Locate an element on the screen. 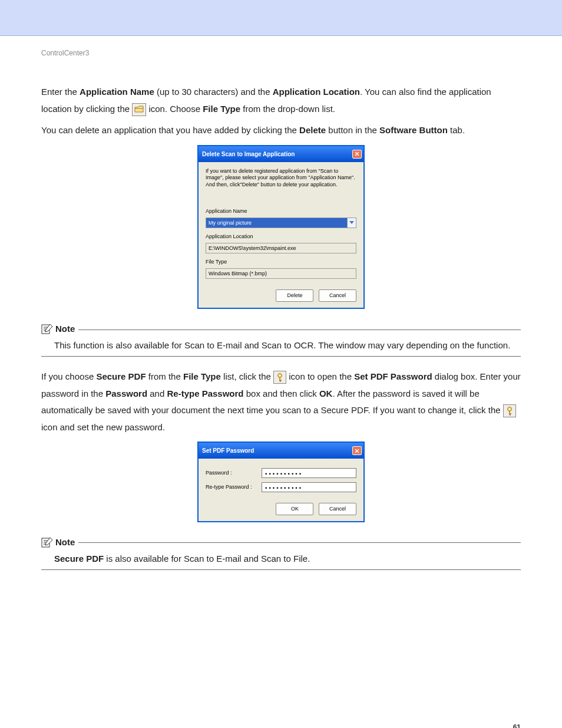 The height and width of the screenshot is (728, 562). dialog-title: Delete Scan to Image Application is located at coordinates (249, 154).